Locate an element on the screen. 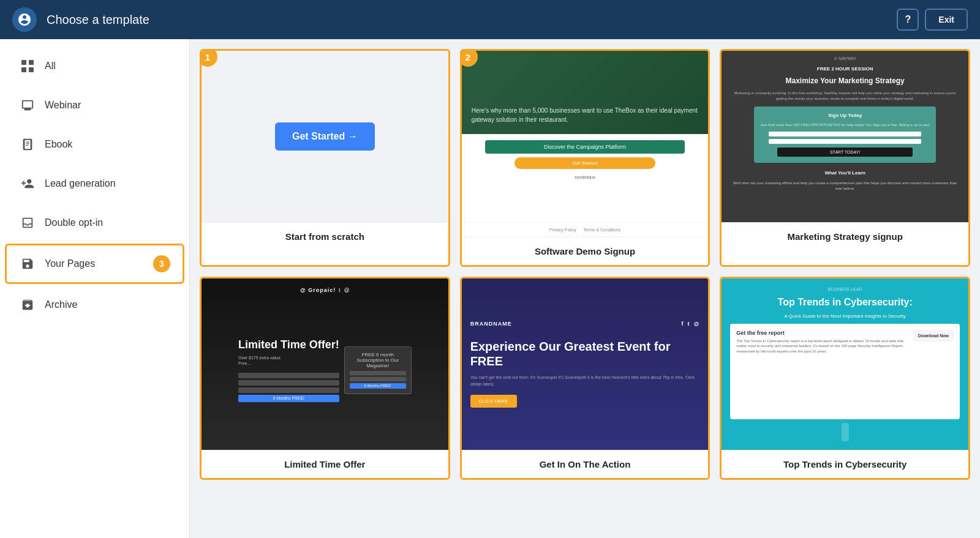  exit-button: Exit is located at coordinates (946, 20).